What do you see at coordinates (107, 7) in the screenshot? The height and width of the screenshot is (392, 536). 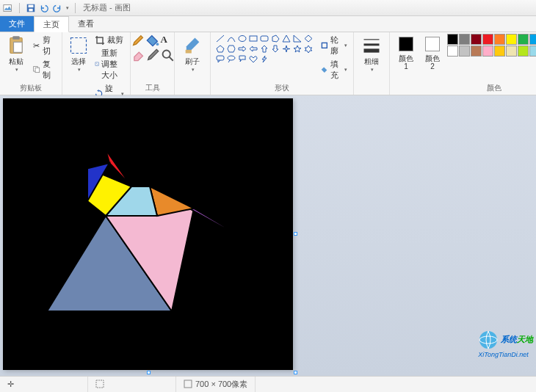 I see `window-title: 无标题 - 画图` at bounding box center [107, 7].